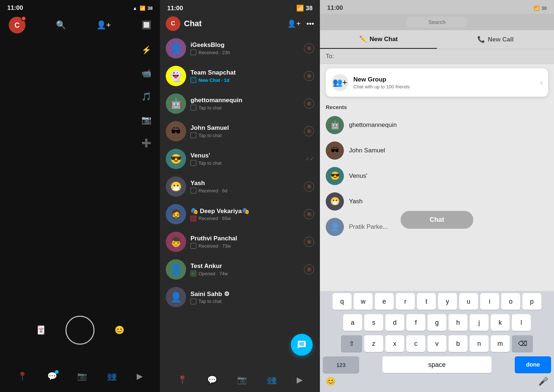 The height and width of the screenshot is (392, 554). Describe the element at coordinates (447, 301) in the screenshot. I see `key-y: y` at that location.